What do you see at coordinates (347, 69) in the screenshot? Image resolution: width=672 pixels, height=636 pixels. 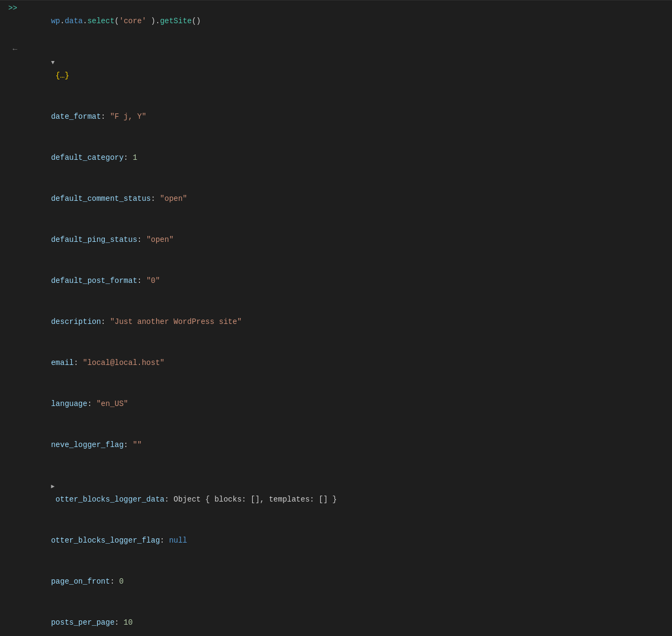 I see `output-object-header: ▼ {…}` at bounding box center [347, 69].